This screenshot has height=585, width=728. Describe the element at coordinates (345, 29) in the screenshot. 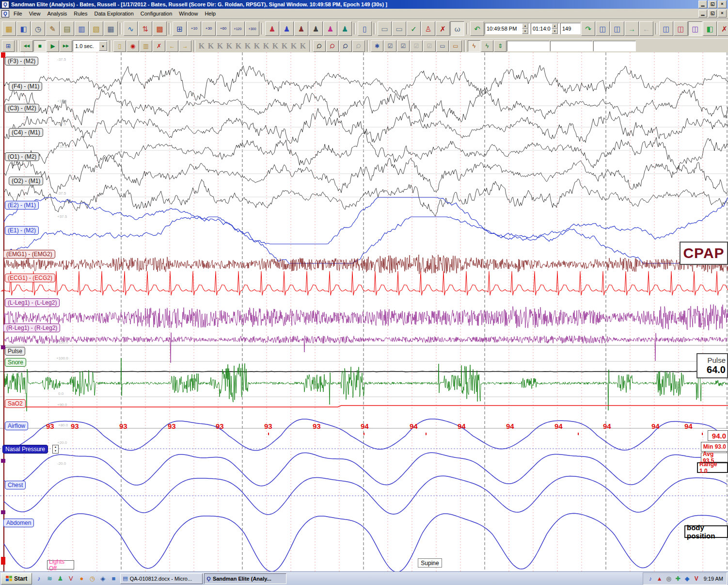

I see `score-user-button: ♟` at that location.